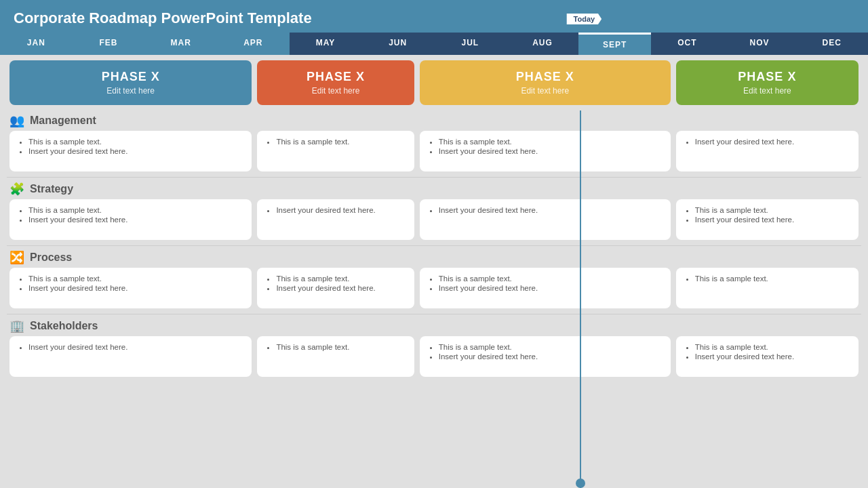  What do you see at coordinates (831, 43) in the screenshot?
I see `month-cell-dec: DEC` at bounding box center [831, 43].